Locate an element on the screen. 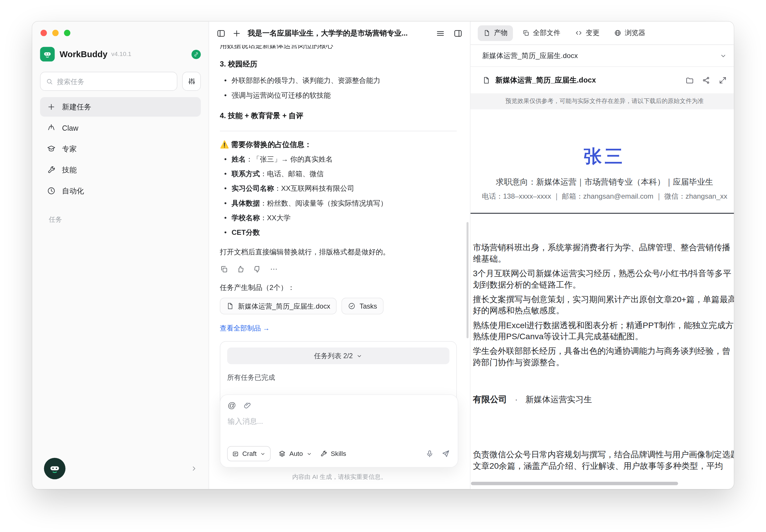 The width and height of the screenshot is (766, 532). thumbs-up-icon is located at coordinates (241, 269).